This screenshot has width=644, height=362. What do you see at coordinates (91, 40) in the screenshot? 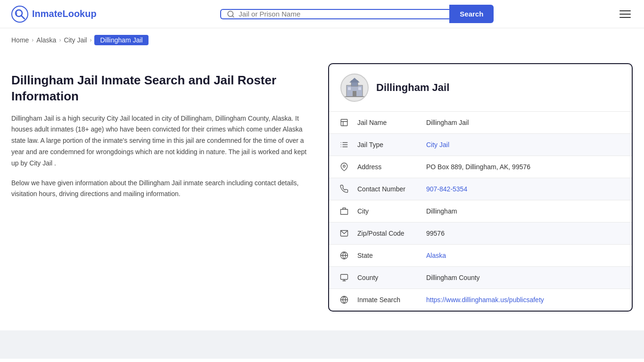
I see `chevron-icon-3: ›` at bounding box center [91, 40].